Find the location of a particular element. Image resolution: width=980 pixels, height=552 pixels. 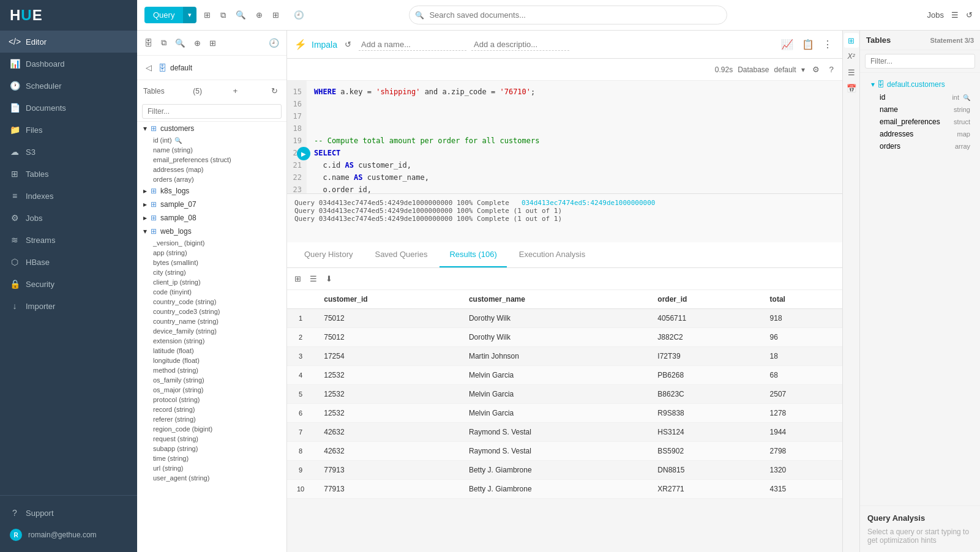

toolbar-copy-icon: ⧉ is located at coordinates (164, 43).